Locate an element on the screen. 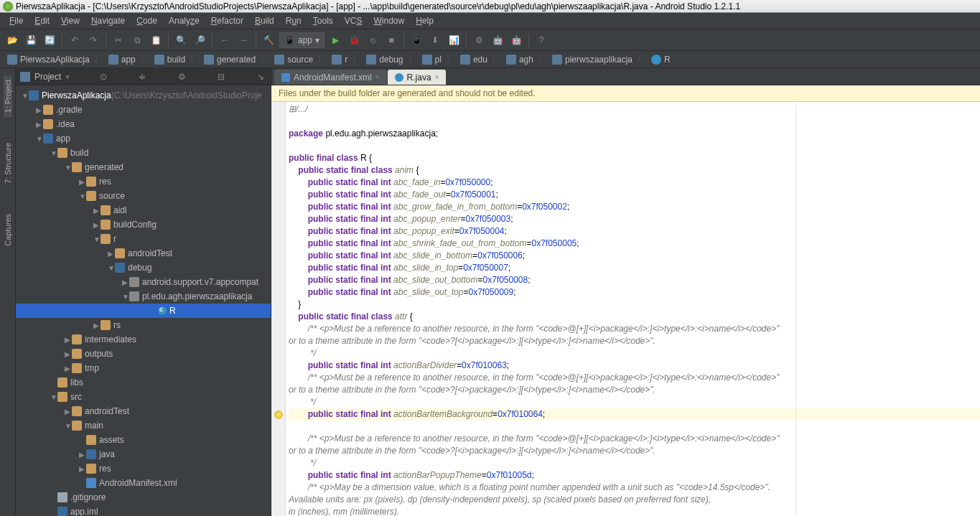 This screenshot has width=980, height=516. panel-close-icon: ↘ is located at coordinates (261, 77).